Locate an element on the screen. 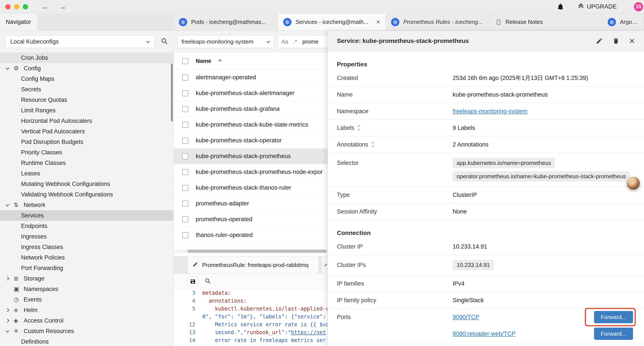 The image size is (644, 346). sidebar-item-mutating-webhook-configurations: Mutating Webhook Configurations is located at coordinates (87, 184).